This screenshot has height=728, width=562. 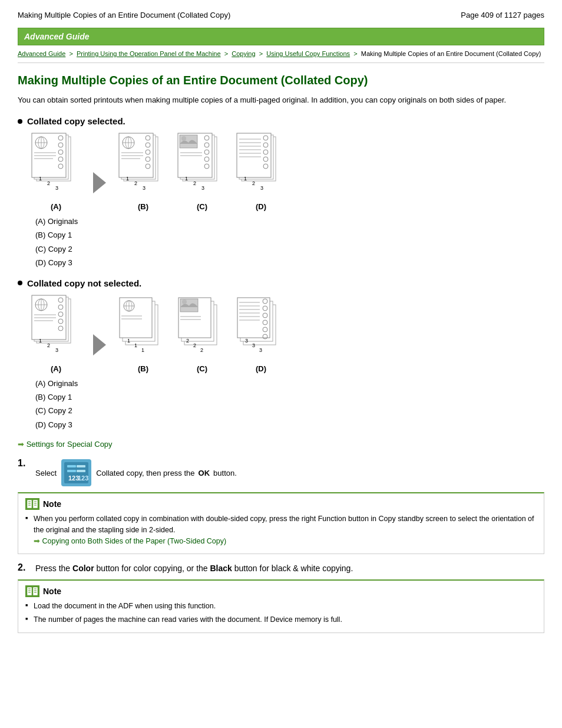 I want to click on step2-text3: button for black & white copying., so click(x=294, y=568).